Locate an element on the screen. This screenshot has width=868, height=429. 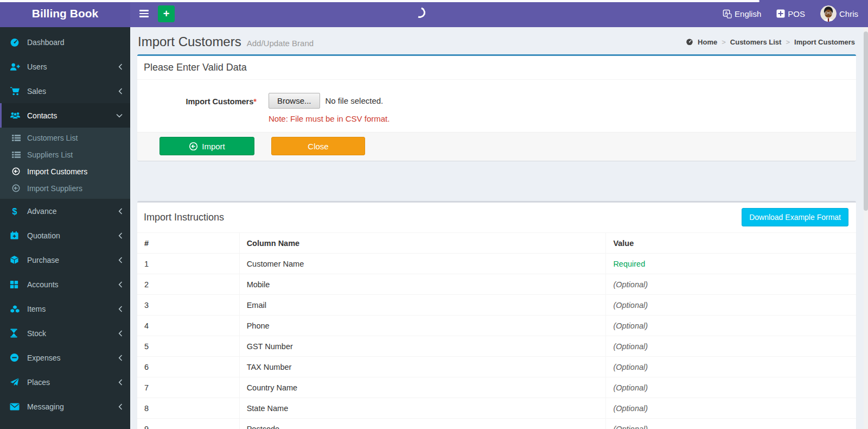
arrow-circle-left-icon is located at coordinates (17, 188).